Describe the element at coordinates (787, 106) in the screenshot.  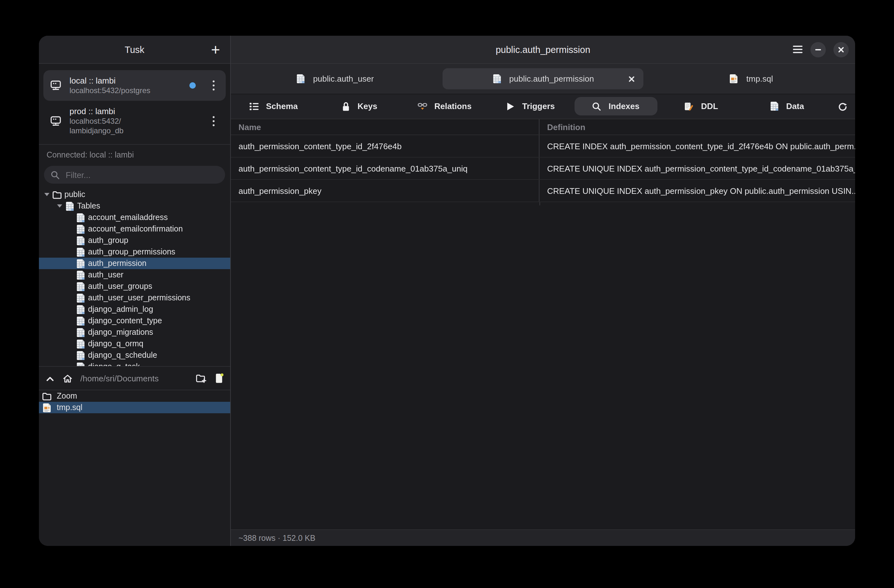
I see `toolbar-item-data: Data` at that location.